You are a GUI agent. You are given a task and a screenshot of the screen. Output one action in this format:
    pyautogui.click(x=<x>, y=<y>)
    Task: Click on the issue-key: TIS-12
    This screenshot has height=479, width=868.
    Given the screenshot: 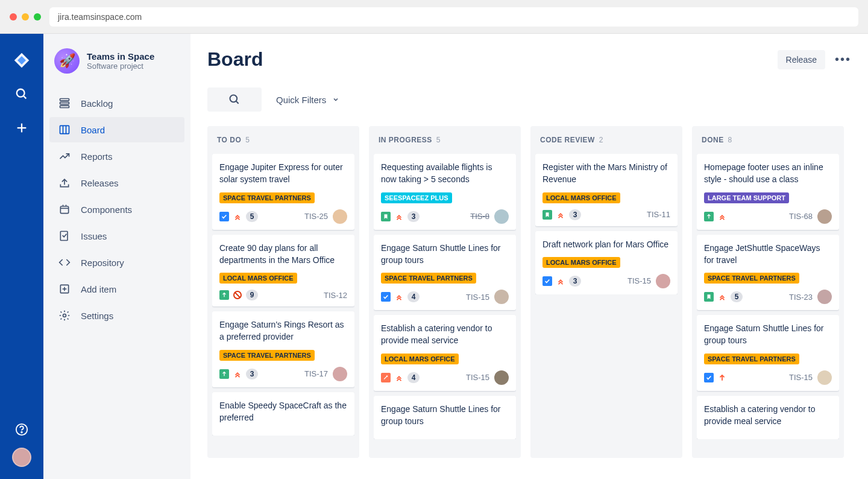 What is the action you would take?
    pyautogui.click(x=335, y=296)
    